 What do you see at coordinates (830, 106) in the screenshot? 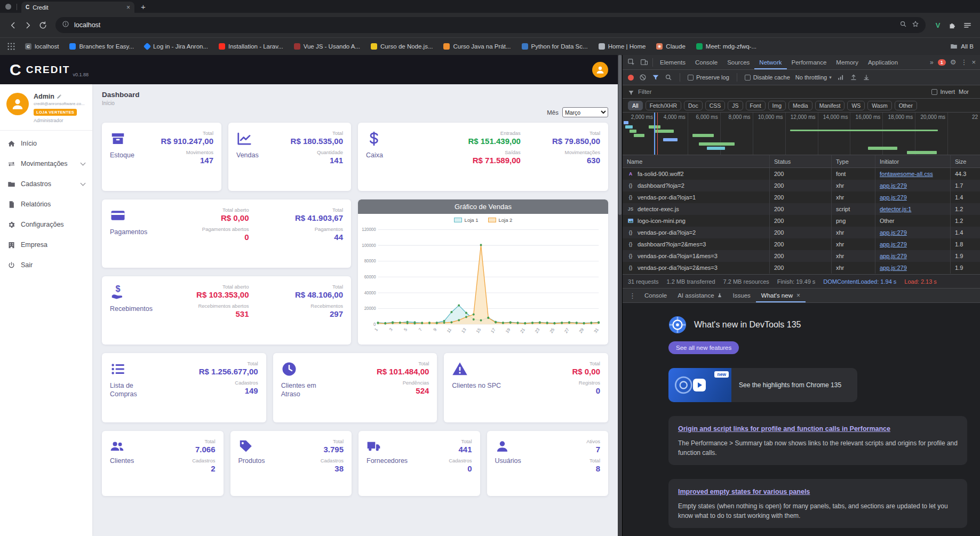
I see `filter-chip-manifest: Manifest` at bounding box center [830, 106].